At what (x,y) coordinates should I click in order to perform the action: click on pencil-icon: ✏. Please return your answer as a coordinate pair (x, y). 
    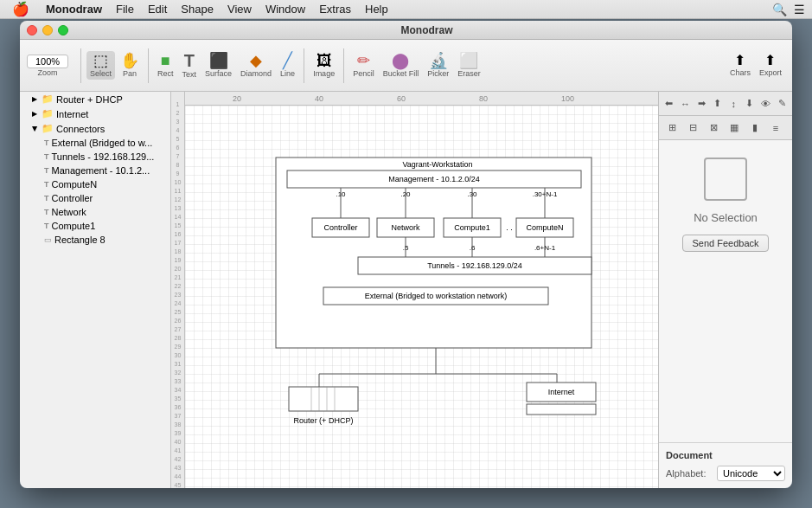
    Looking at the image, I should click on (363, 61).